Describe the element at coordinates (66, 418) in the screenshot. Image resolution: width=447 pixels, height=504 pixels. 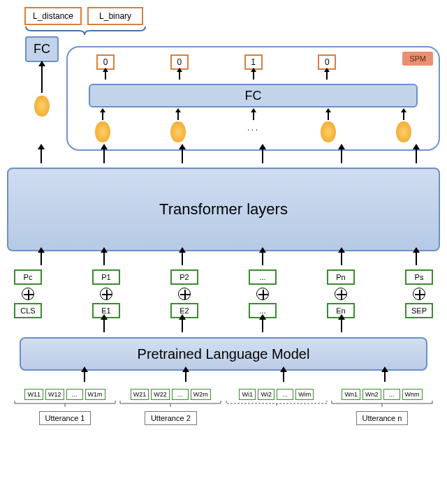
I see `utt1-label: Utterance 1` at that location.